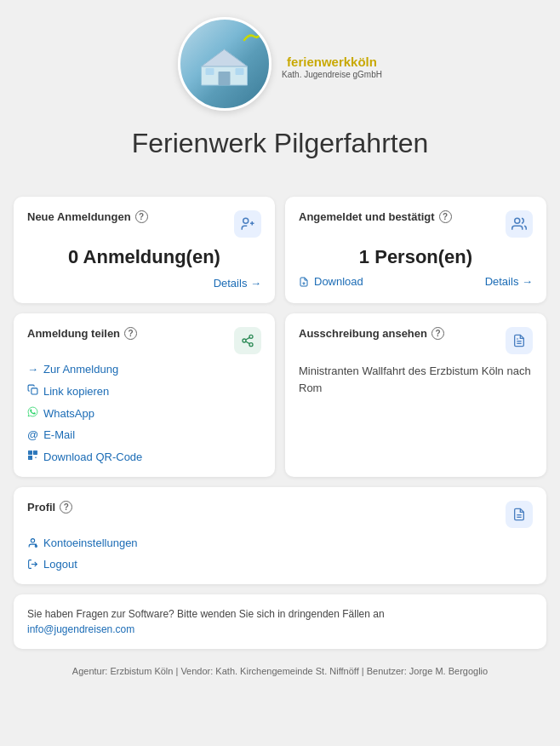  Describe the element at coordinates (141, 216) in the screenshot. I see `neue-anmeldungen-help-icon: ?` at that location.